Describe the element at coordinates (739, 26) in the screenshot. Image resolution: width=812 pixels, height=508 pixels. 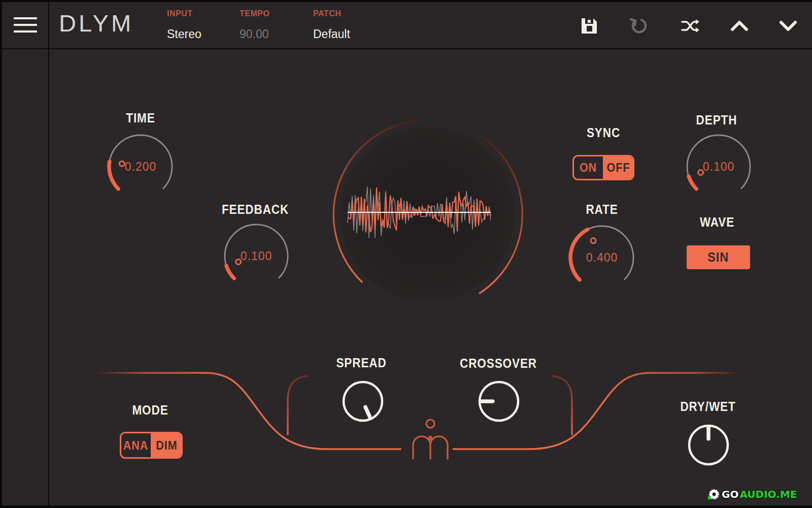
I see `patch-previous-button` at that location.